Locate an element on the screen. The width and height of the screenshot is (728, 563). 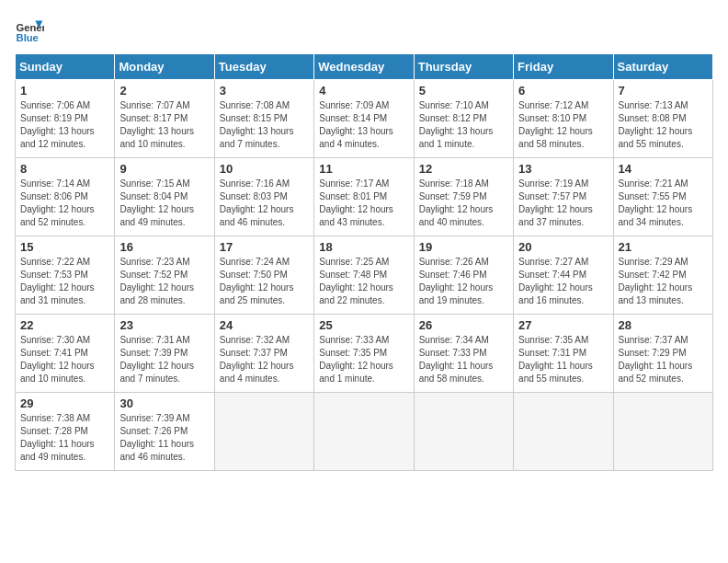
calendar-cell: 6Sunrise: 7:12 AM Sunset: 8:10 PM Daylig… is located at coordinates (563, 120).